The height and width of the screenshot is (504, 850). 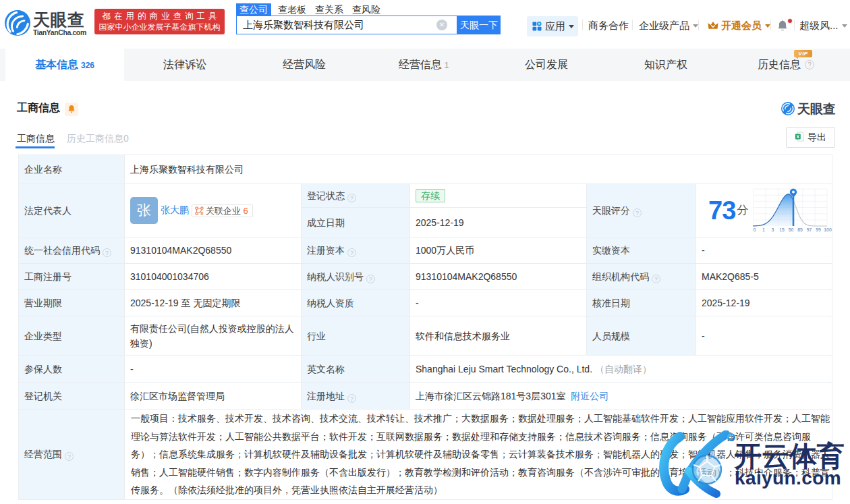 I want to click on svg-text: 15, so click(x=783, y=229).